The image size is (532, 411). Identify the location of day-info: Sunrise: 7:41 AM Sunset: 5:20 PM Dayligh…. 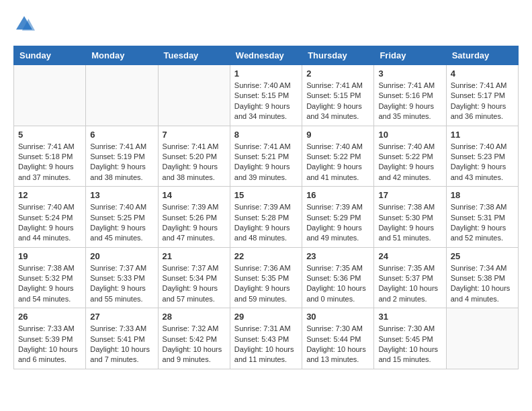
(194, 163).